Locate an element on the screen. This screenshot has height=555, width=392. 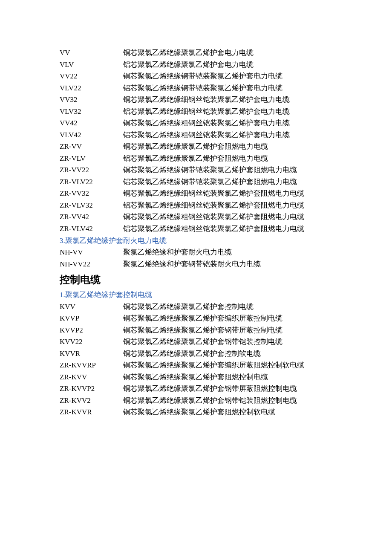
cable-description: 铜芯聚氯乙烯绝缘聚氯乙烯护套编织屏蔽阻燃控制软电缆 is located at coordinates (228, 365).